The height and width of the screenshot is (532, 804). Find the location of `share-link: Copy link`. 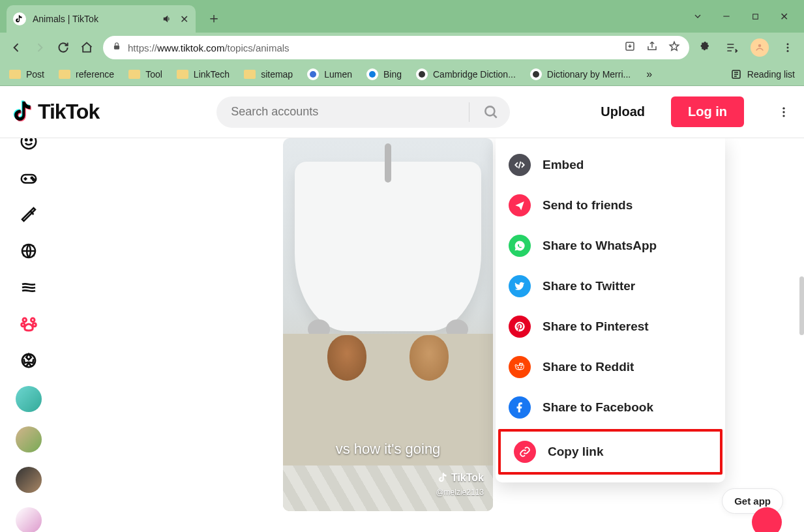

share-link: Copy link is located at coordinates (610, 452).